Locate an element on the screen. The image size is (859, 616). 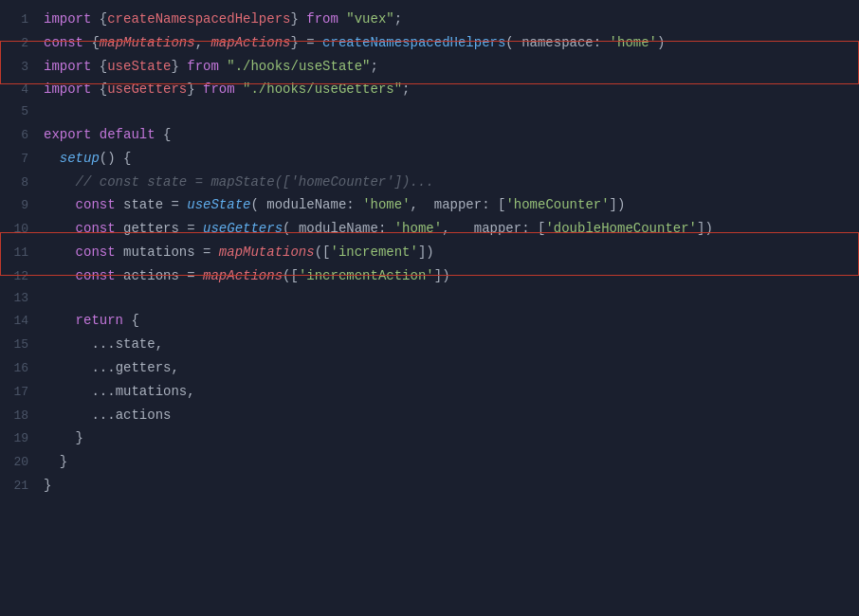
line-content: setup() { is located at coordinates (446, 158).